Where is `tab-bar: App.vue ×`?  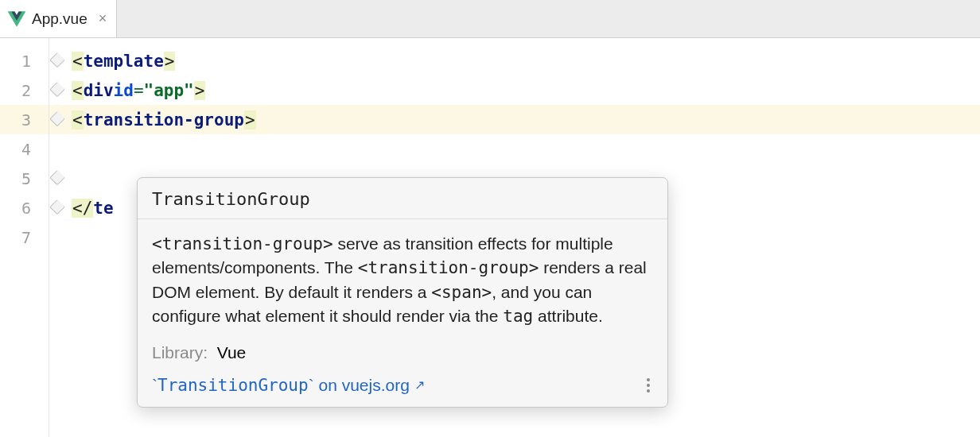
tab-bar: App.vue × is located at coordinates (490, 19).